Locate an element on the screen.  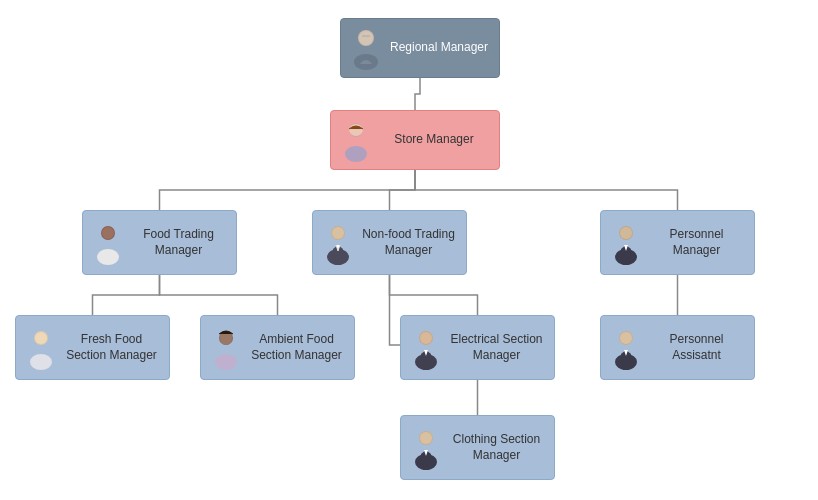
label-fresh-food: Fresh Food Section Manager is located at coordinates (112, 348).